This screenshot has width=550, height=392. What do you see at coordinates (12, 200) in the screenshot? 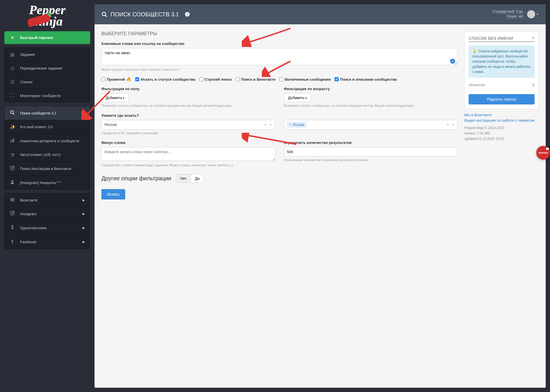
I see `vk-icon: W` at bounding box center [12, 200].